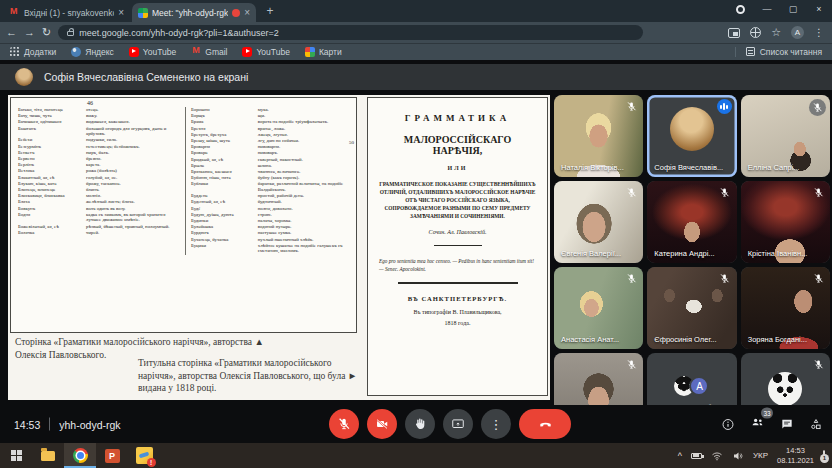 This screenshot has height=468, width=832. What do you see at coordinates (16, 456) in the screenshot?
I see `start-button` at bounding box center [16, 456].